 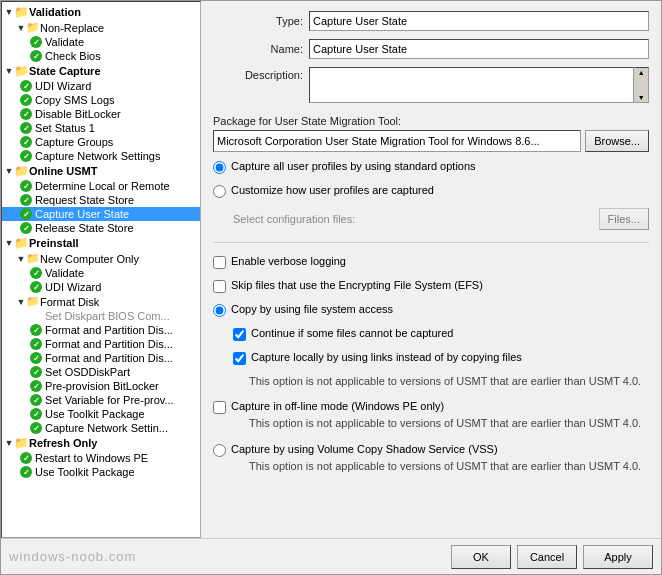 I want to click on group-validation: ▼ 📁 Validation, so click(x=101, y=12).